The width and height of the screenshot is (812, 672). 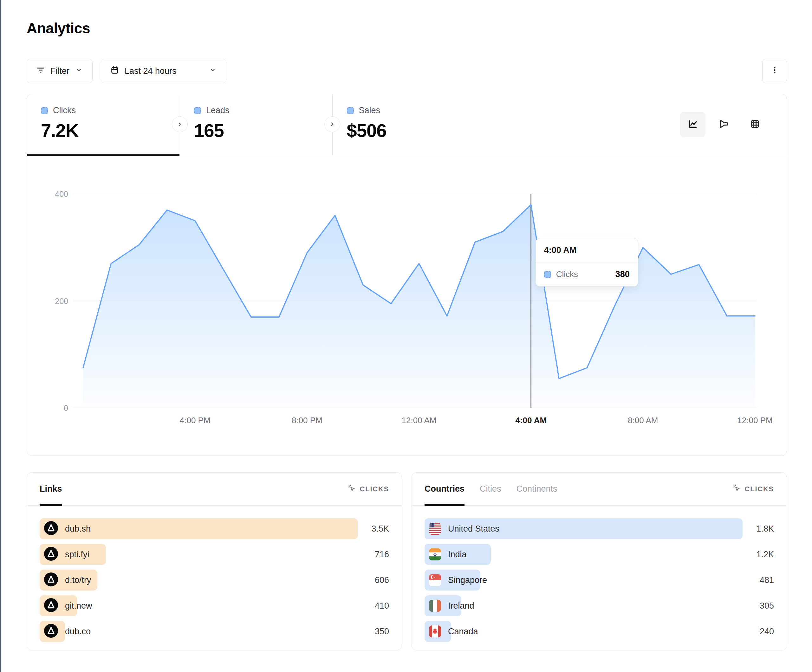 I want to click on stat-tab-leads: Leads165, so click(x=256, y=125).